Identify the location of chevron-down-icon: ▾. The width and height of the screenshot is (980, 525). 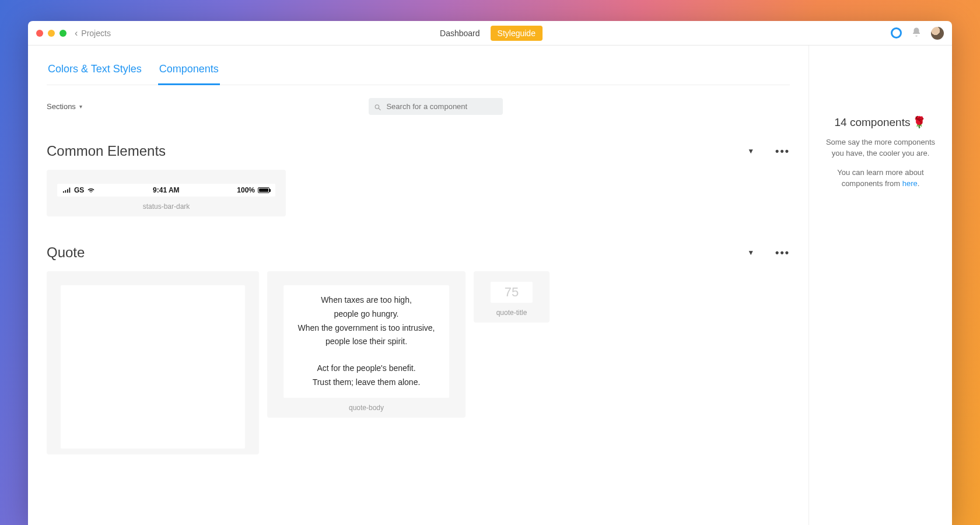
(80, 106).